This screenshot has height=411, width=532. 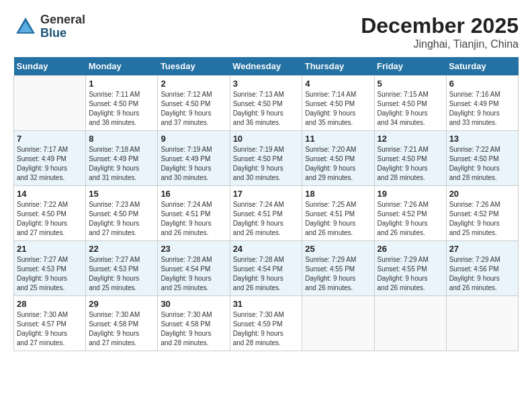 What do you see at coordinates (193, 193) in the screenshot?
I see `day-number: 16` at bounding box center [193, 193].